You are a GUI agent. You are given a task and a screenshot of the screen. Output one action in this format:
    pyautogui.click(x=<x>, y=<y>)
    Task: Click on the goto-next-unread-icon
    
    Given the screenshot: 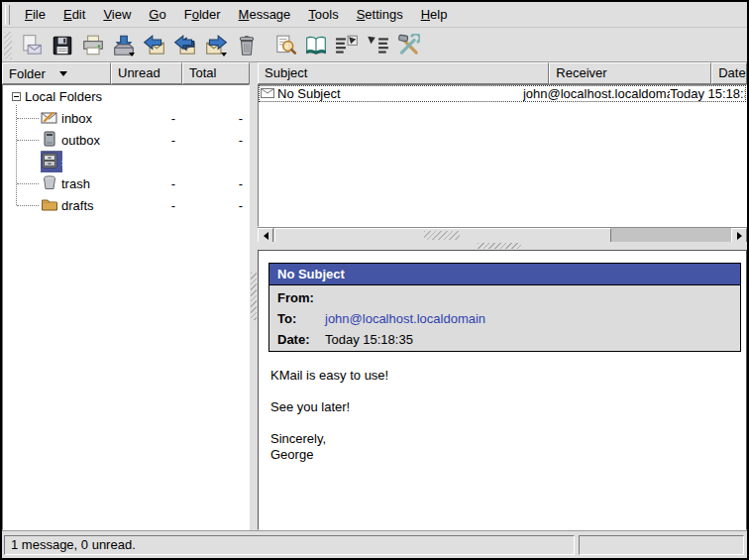 What is the action you would take?
    pyautogui.click(x=377, y=46)
    